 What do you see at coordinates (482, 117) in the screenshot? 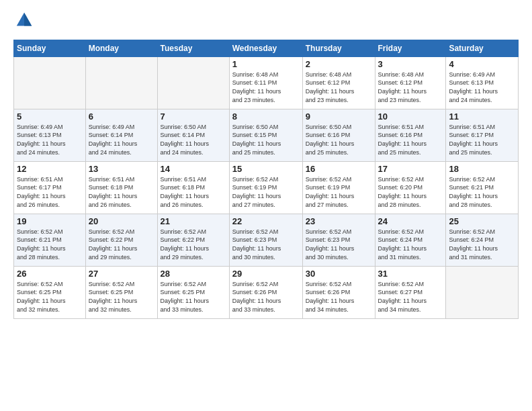
I see `day-number: 11` at bounding box center [482, 117].